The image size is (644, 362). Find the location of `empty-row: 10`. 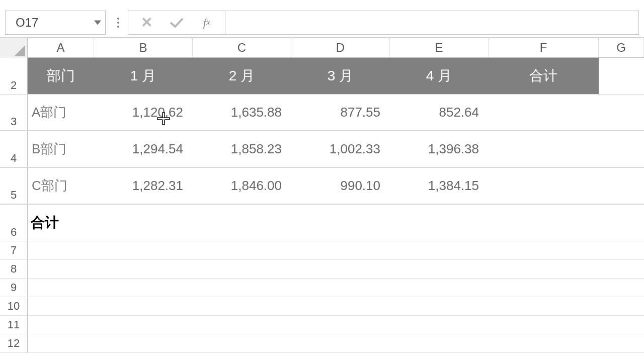

empty-row: 10 is located at coordinates (322, 307).